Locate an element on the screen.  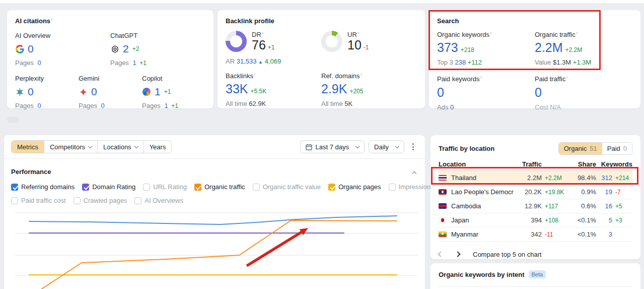
location-row-la: Lao People's Democratic Reput 20.2K +19.… is located at coordinates (536, 192).